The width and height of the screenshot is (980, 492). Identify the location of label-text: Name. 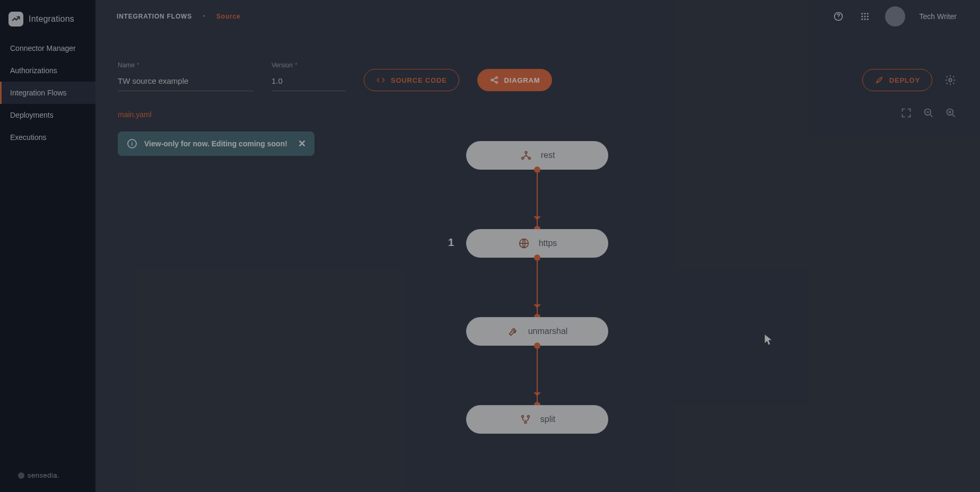
(126, 65).